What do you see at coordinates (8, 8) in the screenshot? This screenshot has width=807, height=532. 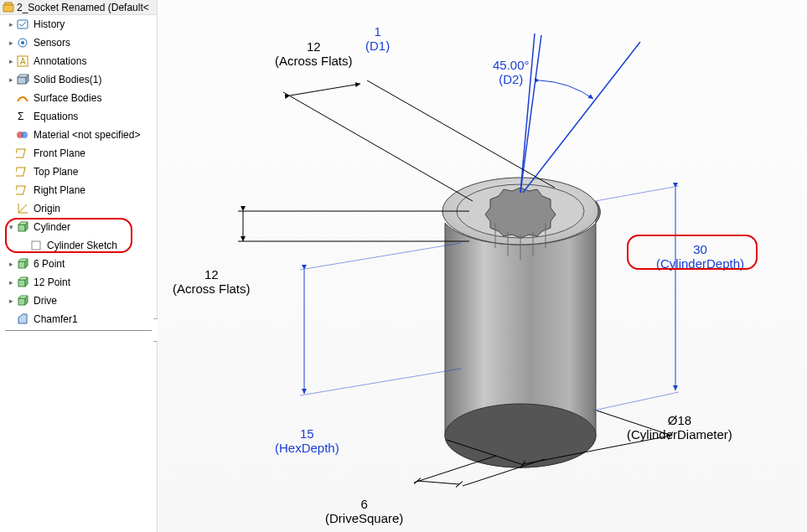 I see `part-icon` at bounding box center [8, 8].